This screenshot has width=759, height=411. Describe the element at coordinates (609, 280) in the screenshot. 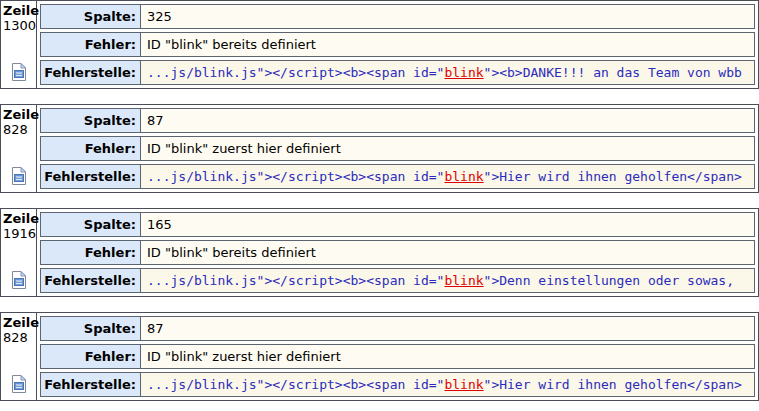

I see `code-suffix: ">Denn einstellungen oder sowas,` at that location.